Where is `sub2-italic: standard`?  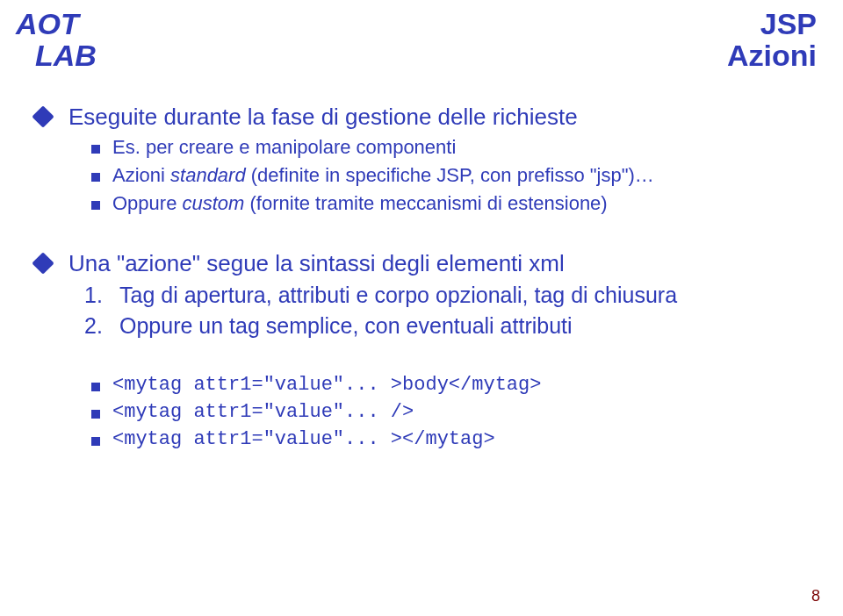
sub2-italic: standard is located at coordinates (208, 175).